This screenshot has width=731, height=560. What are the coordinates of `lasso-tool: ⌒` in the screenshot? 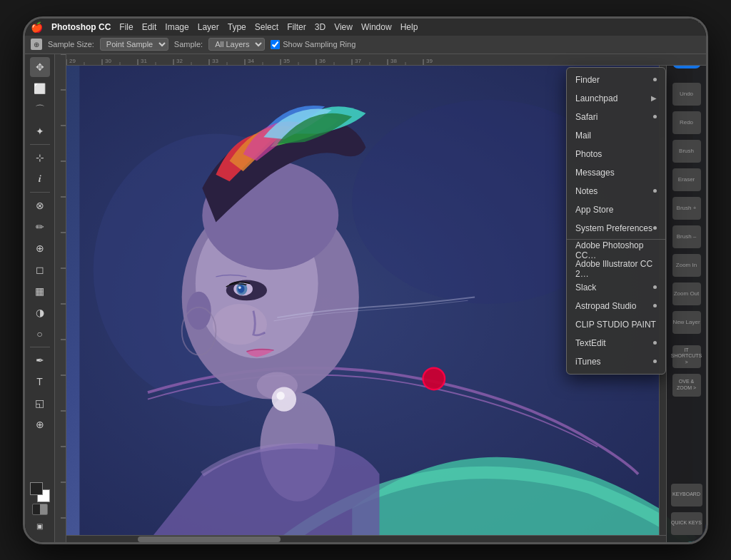 It's located at (40, 110).